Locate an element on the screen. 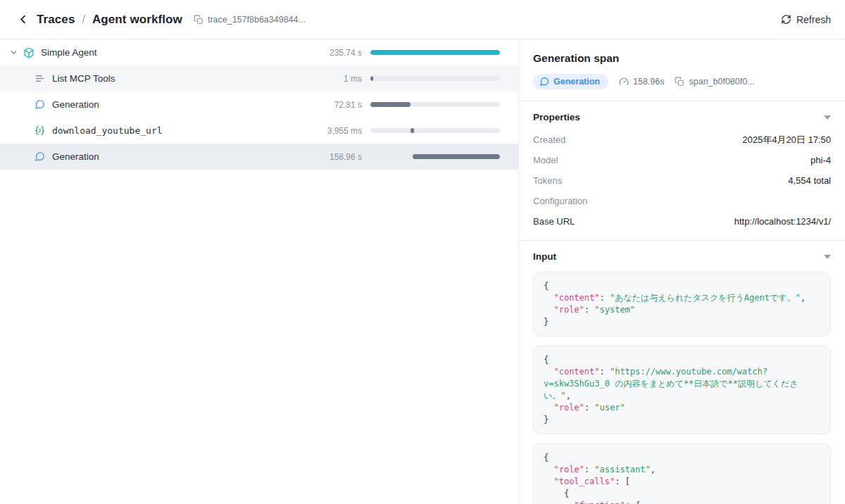  tree-row-list-mcp-tools: List MCP Tools 1 ms is located at coordinates (259, 79).